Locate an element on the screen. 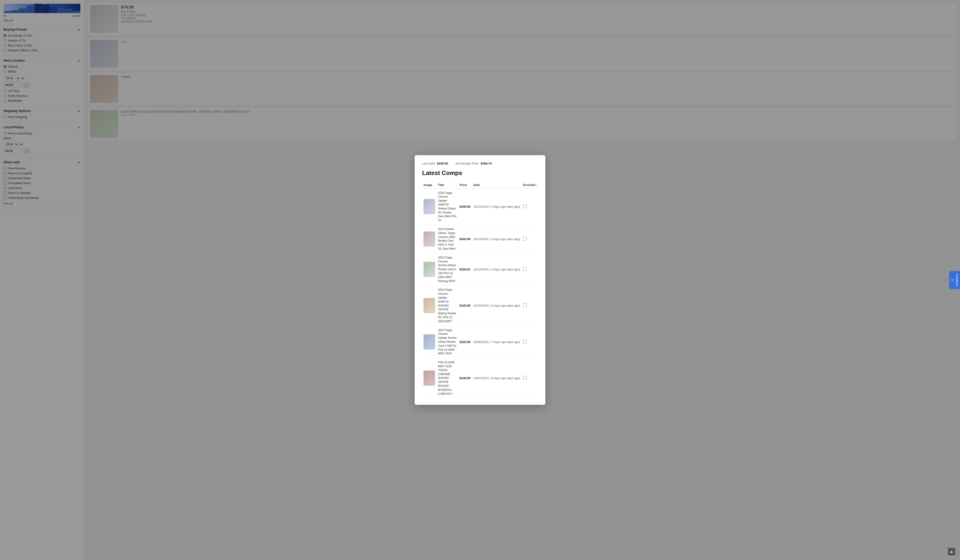 This screenshot has height=560, width=960. col-header-exclude: Exclude? is located at coordinates (530, 185).